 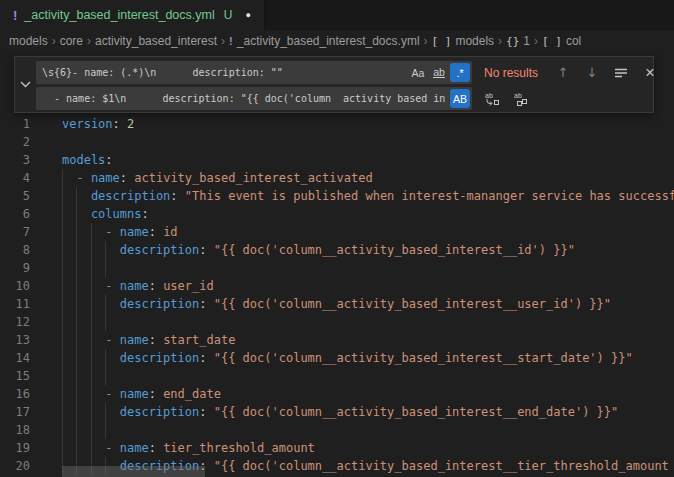 I want to click on code-line: 14description: "{{ doc('column__activity…, so click(x=337, y=358).